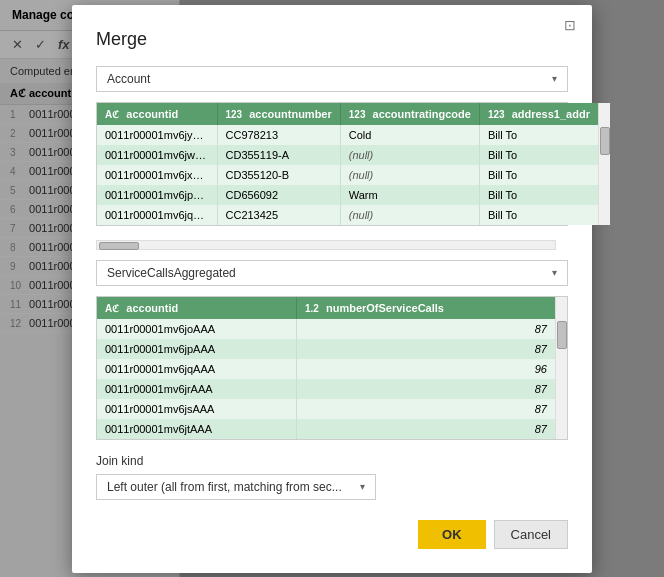 The width and height of the screenshot is (664, 577). Describe the element at coordinates (426, 369) in the screenshot. I see `cell2-count: 96` at that location.